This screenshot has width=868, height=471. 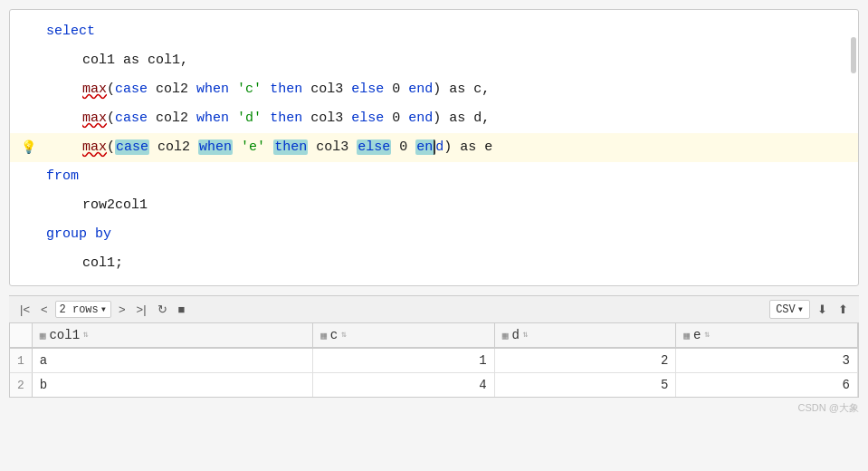 I want to click on fn-max-2: max, so click(x=94, y=118).